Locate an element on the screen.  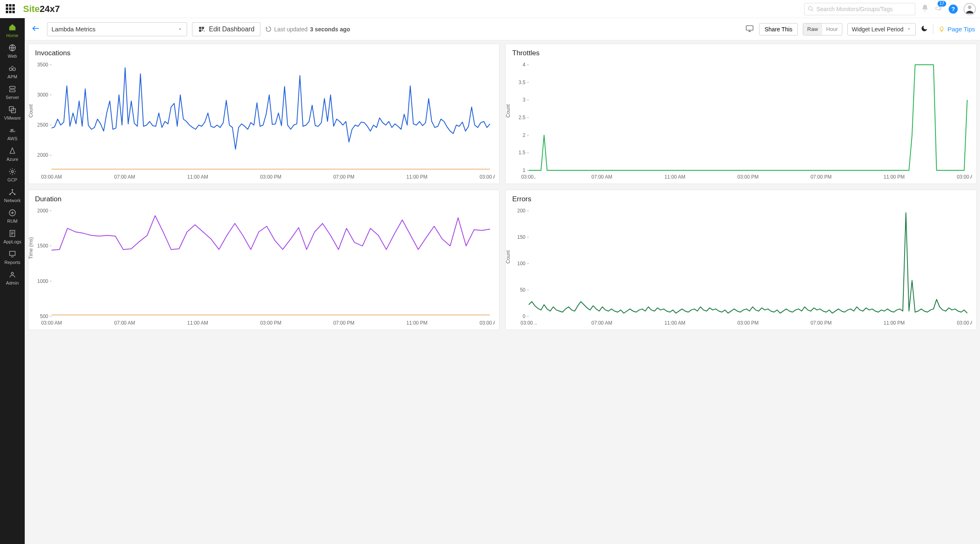
sidebar-item-reports: Reports is located at coordinates (12, 257).